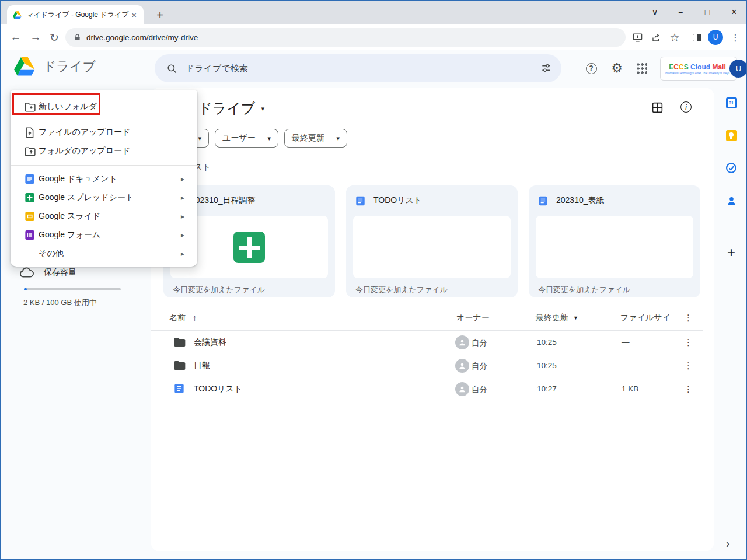  What do you see at coordinates (210, 342) in the screenshot?
I see `file-name: 会議資料` at bounding box center [210, 342].